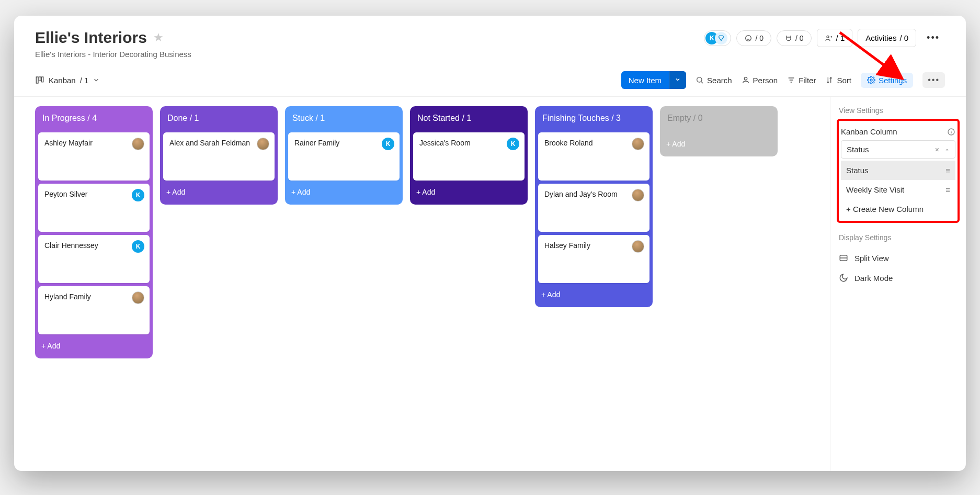 This screenshot has width=980, height=495. I want to click on robot-icon, so click(748, 38).